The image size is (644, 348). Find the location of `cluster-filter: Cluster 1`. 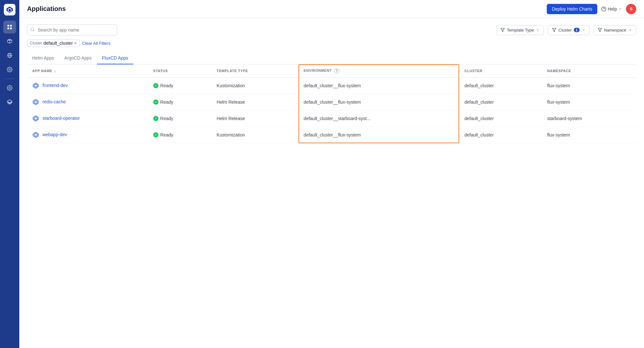

cluster-filter: Cluster 1 is located at coordinates (569, 30).